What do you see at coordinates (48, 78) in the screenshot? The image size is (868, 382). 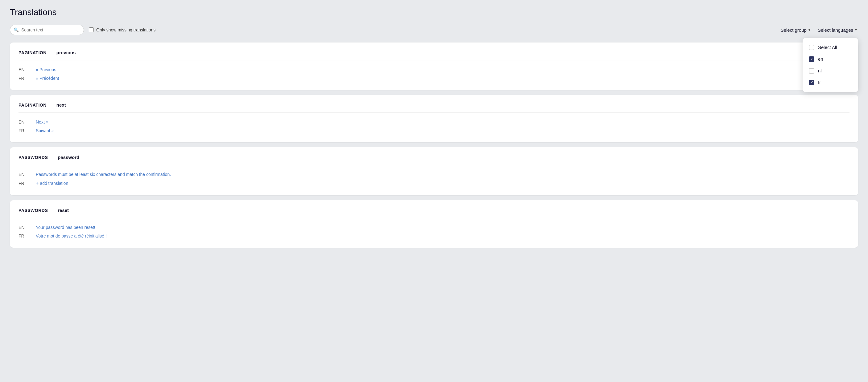 I see `translation-value-fr: « Précédent` at bounding box center [48, 78].